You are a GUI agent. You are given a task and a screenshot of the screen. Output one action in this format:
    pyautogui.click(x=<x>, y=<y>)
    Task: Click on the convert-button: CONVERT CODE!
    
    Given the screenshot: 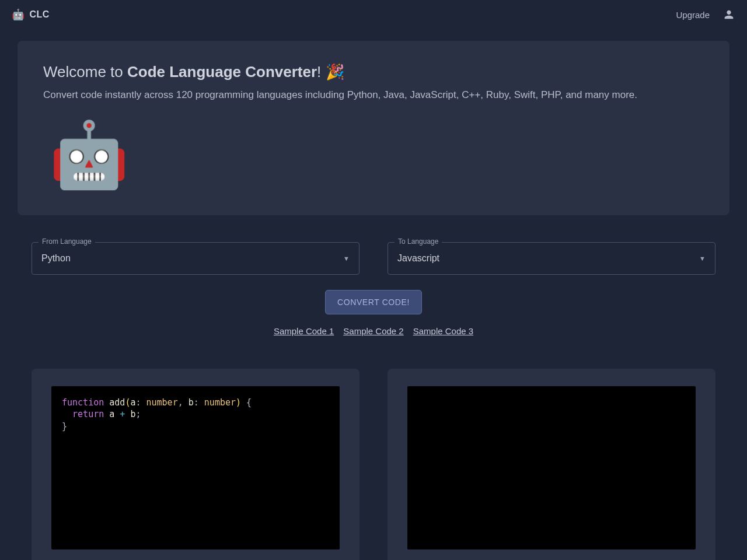 What is the action you would take?
    pyautogui.click(x=374, y=302)
    